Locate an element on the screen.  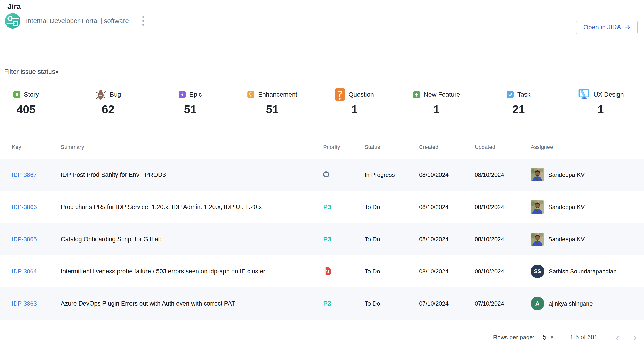
stat-task: Task 21 is located at coordinates (518, 102).